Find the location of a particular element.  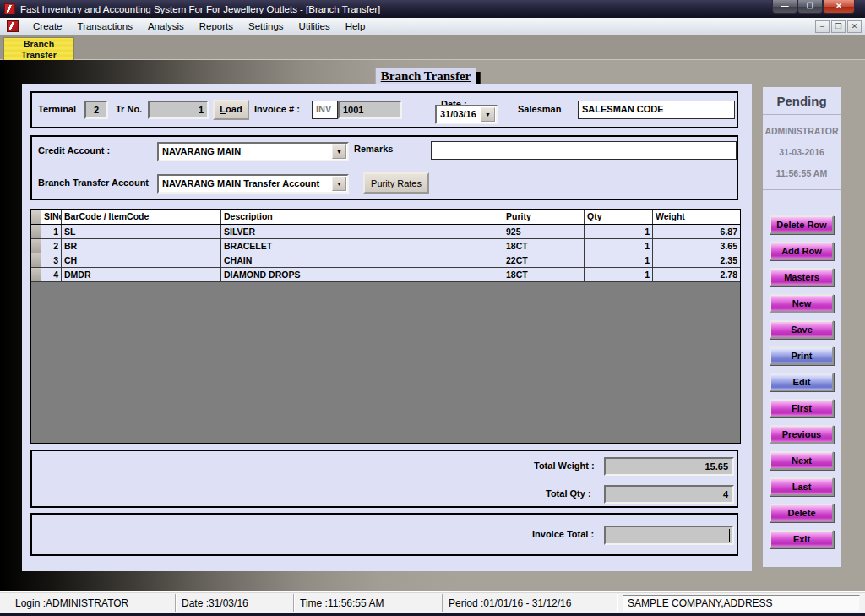

sidebar-divider is located at coordinates (802, 189).